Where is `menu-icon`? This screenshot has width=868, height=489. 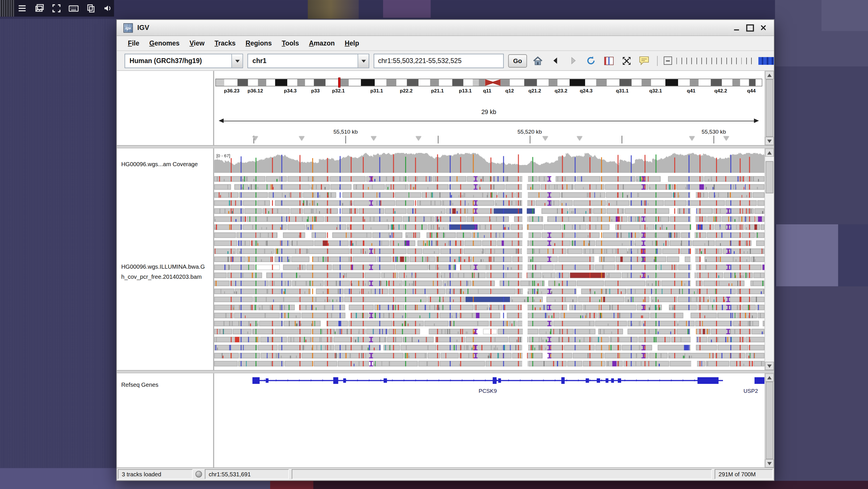 menu-icon is located at coordinates (22, 8).